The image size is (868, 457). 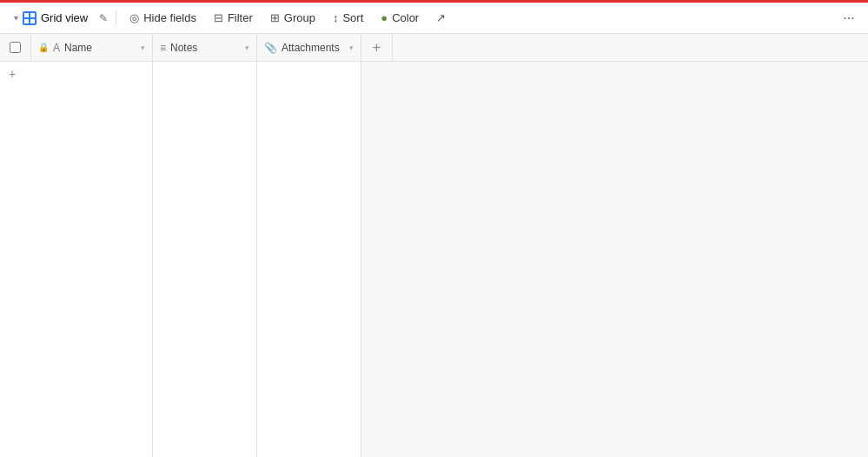 What do you see at coordinates (275, 17) in the screenshot?
I see `group-icon: ⊞` at bounding box center [275, 17].